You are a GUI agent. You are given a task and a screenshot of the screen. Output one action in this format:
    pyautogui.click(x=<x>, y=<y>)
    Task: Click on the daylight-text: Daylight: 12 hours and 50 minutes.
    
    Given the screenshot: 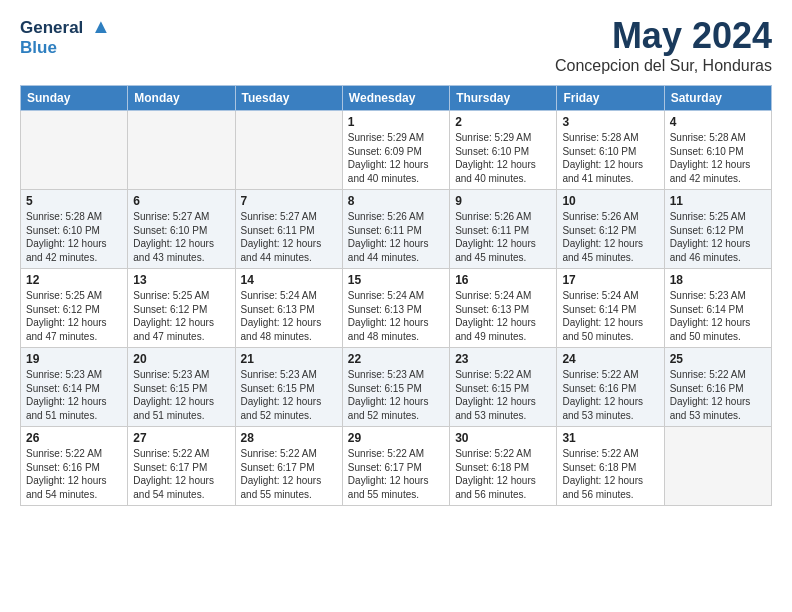 What is the action you would take?
    pyautogui.click(x=710, y=330)
    